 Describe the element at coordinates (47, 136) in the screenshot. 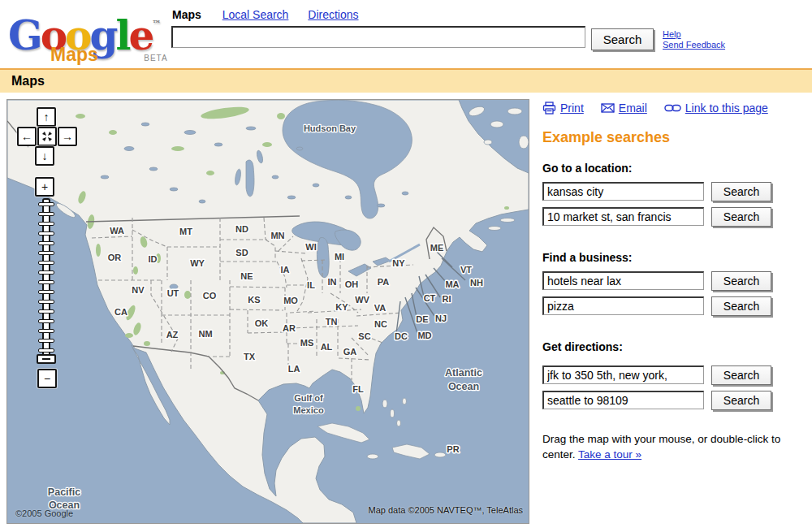

I see `recenter-icon` at that location.